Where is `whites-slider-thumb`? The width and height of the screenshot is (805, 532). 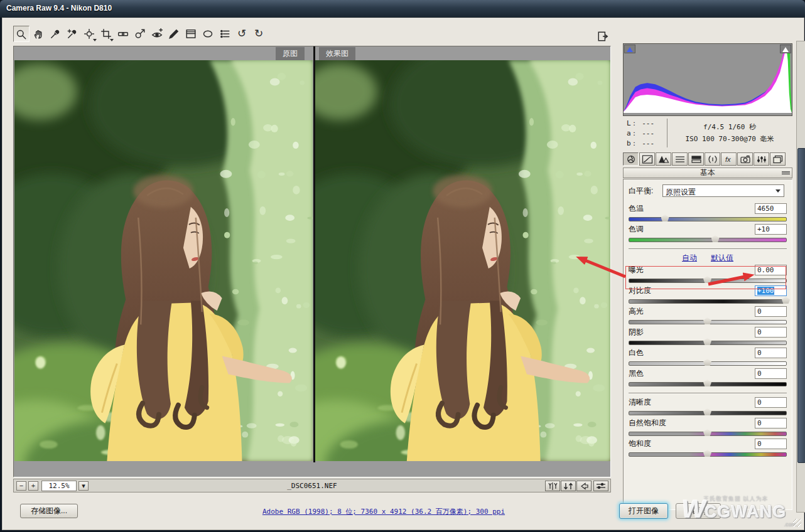 whites-slider-thumb is located at coordinates (707, 363).